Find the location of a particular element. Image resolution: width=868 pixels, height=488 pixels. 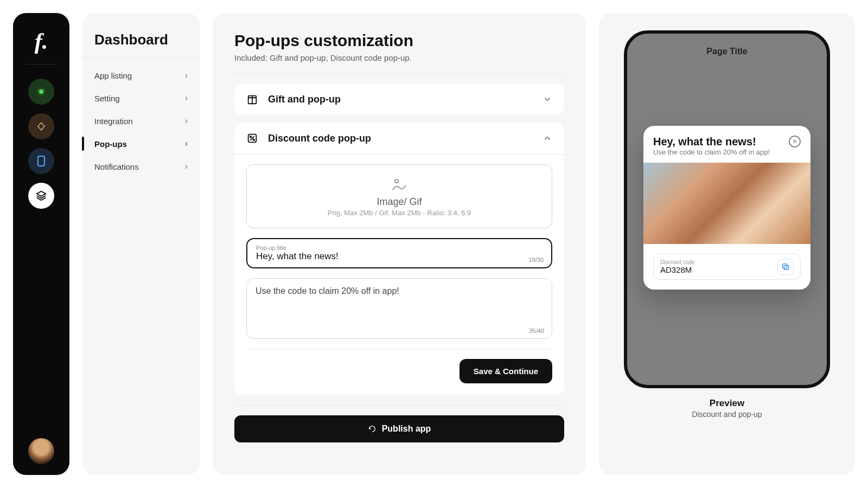

exclamation-icon is located at coordinates (41, 92).